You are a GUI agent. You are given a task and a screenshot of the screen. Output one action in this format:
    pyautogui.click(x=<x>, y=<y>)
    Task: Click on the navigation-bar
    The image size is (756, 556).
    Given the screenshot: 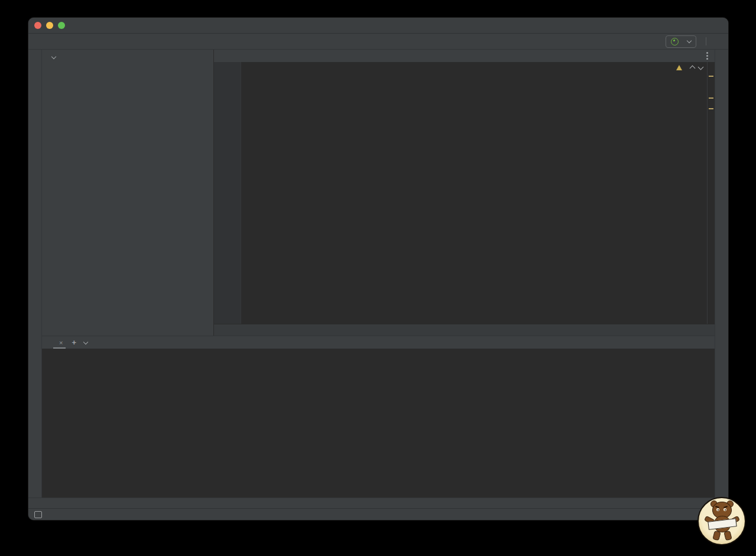 What is the action you would take?
    pyautogui.click(x=378, y=41)
    